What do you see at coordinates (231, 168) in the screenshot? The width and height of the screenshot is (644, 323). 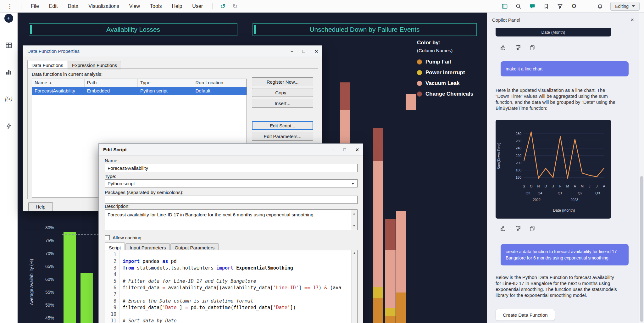 I see `name-field` at bounding box center [231, 168].